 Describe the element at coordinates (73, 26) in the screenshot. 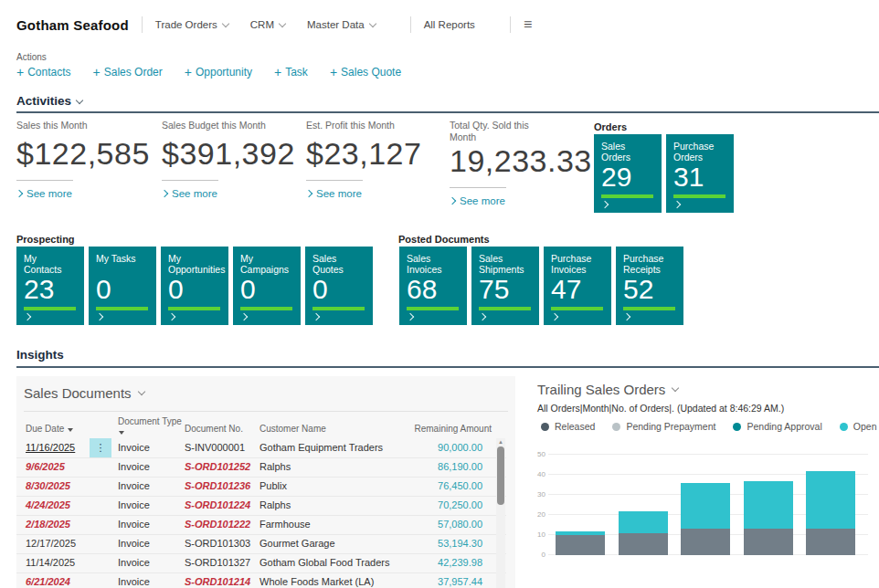

I see `app-title: Gotham Seafood` at that location.